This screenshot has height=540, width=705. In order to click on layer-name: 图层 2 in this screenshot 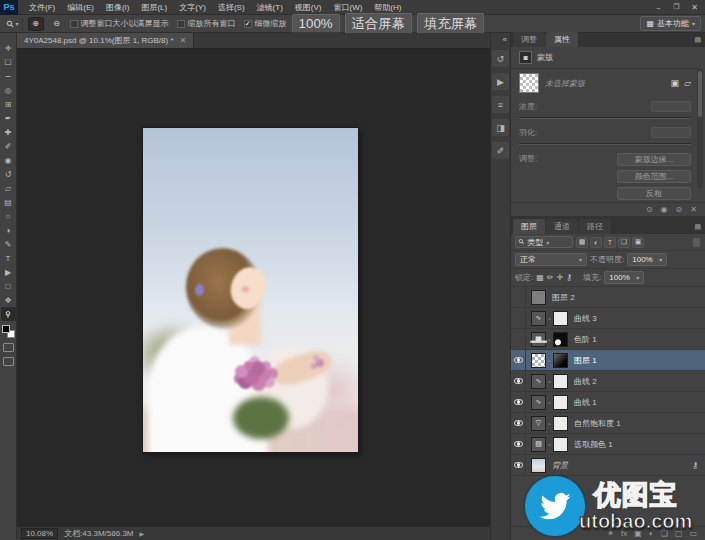, I will do `click(564, 298)`.